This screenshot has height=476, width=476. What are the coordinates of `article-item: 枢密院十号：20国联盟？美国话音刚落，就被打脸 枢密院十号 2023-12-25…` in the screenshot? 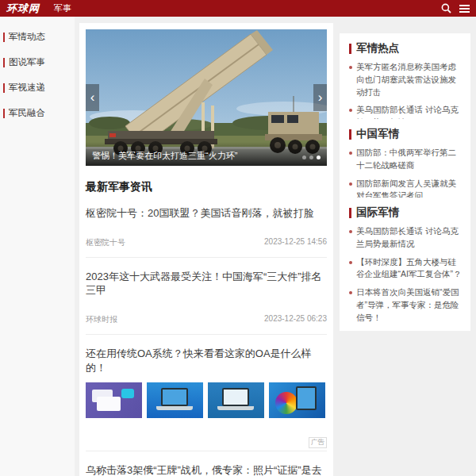 It's located at (206, 232).